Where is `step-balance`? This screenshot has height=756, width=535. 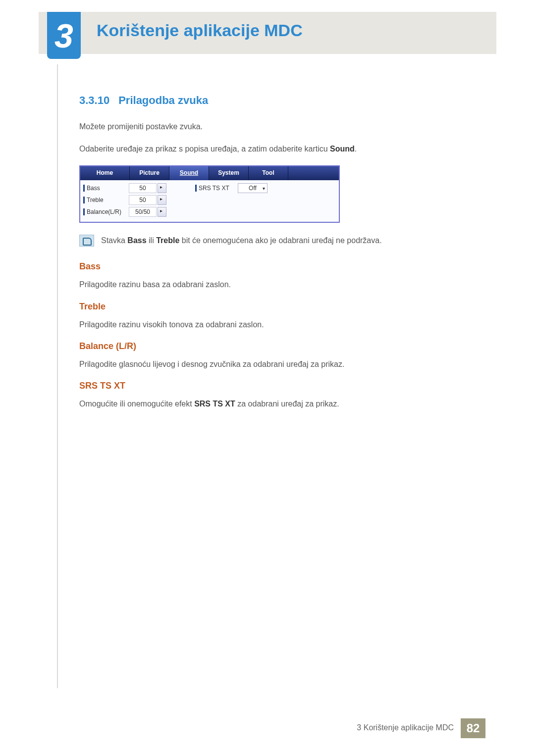
step-balance is located at coordinates (162, 212).